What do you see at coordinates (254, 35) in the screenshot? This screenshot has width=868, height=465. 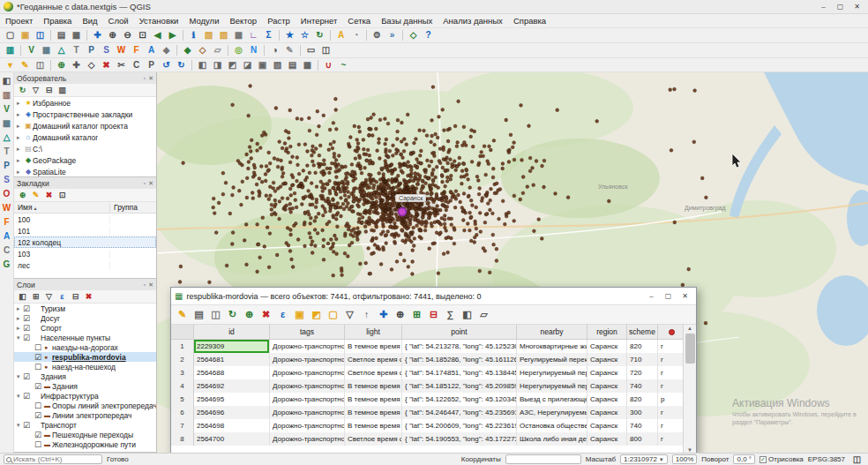 I see `measure-icon: ∟` at bounding box center [254, 35].